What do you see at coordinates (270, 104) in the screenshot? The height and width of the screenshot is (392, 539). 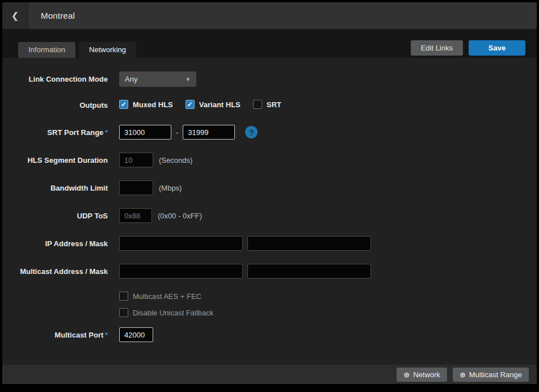 I see `row-outputs: Outputs Muxed HLS Variant HLS SRT` at bounding box center [270, 104].